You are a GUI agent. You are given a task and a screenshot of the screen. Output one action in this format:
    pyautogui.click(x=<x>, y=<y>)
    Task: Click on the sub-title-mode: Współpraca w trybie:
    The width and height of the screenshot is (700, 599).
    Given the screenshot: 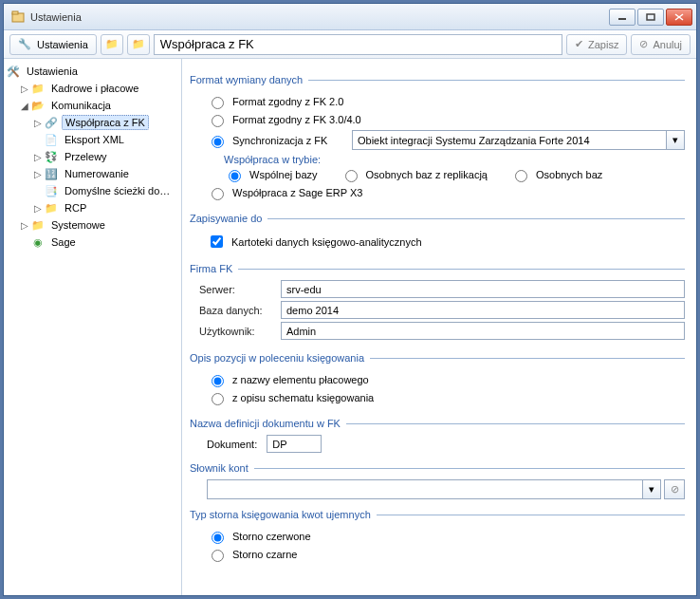 What is the action you would take?
    pyautogui.click(x=454, y=159)
    